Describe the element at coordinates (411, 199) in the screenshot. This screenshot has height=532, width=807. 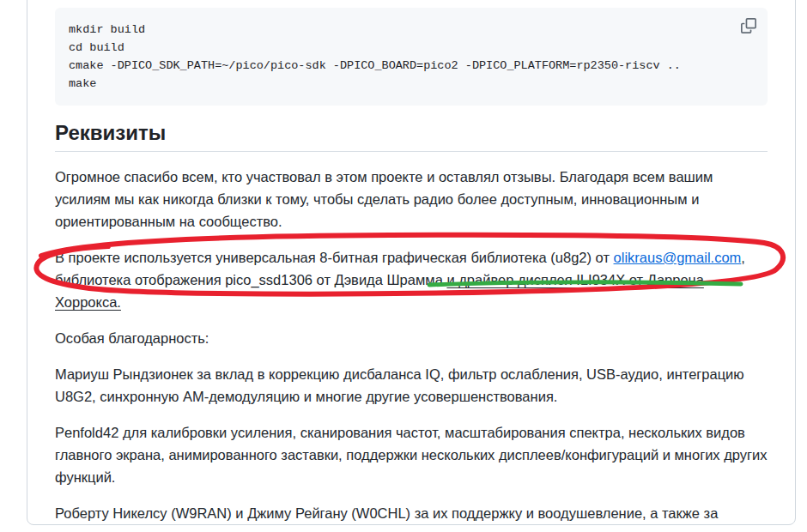
I see `paragraph-thanks: Огромное спасибо всем, кто участвовал в …` at that location.